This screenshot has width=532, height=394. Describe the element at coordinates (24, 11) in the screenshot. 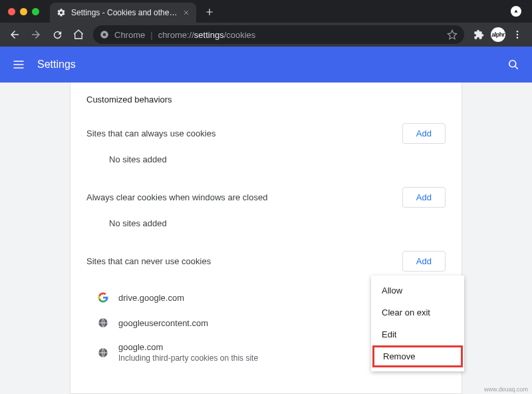

I see `window-controls` at that location.